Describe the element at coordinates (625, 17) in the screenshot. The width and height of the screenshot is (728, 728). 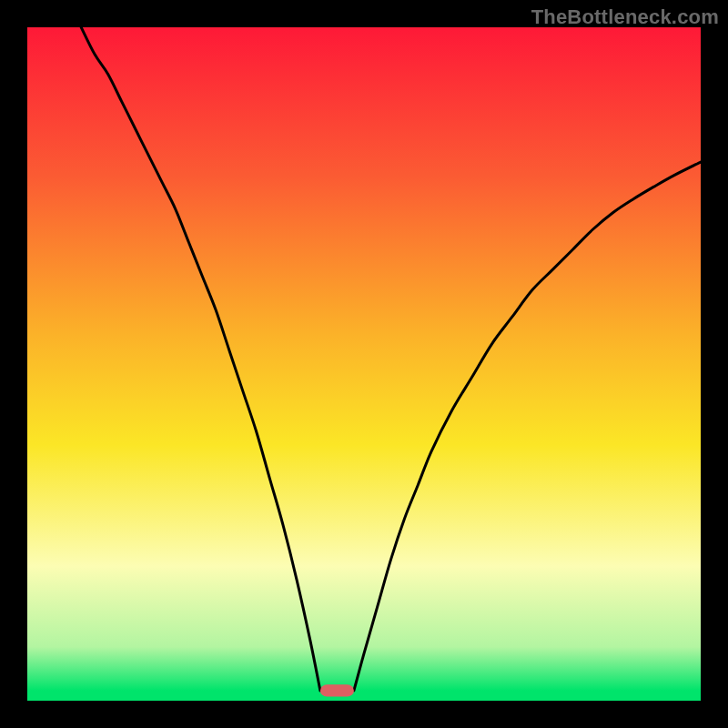
I see `watermark-text: TheBottleneck.com` at that location.